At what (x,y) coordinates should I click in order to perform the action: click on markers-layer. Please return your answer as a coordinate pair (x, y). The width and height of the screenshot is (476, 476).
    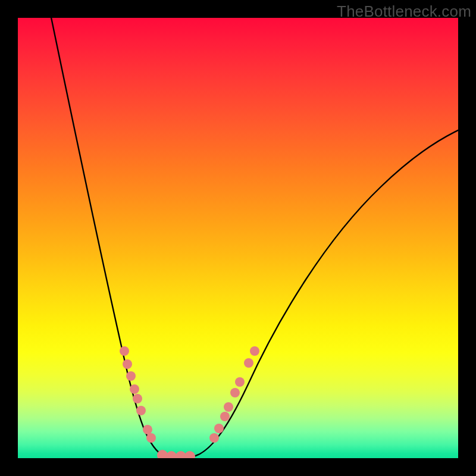
    Looking at the image, I should click on (189, 402).